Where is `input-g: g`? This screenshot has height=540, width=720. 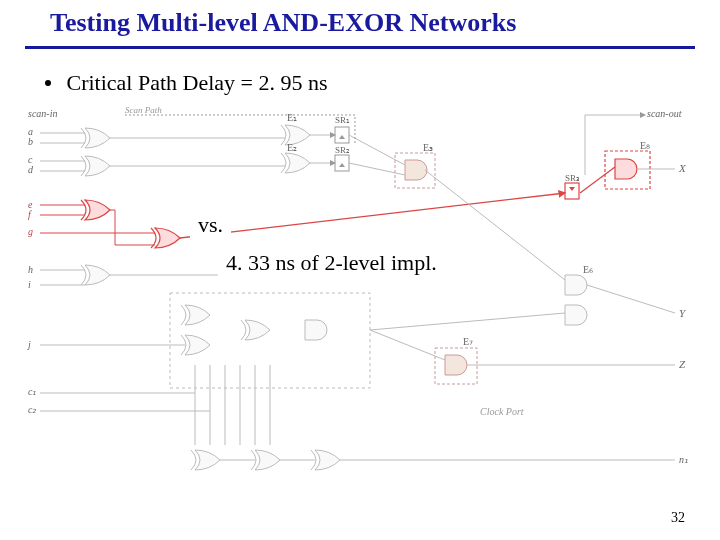
input-g: g is located at coordinates (30, 232).